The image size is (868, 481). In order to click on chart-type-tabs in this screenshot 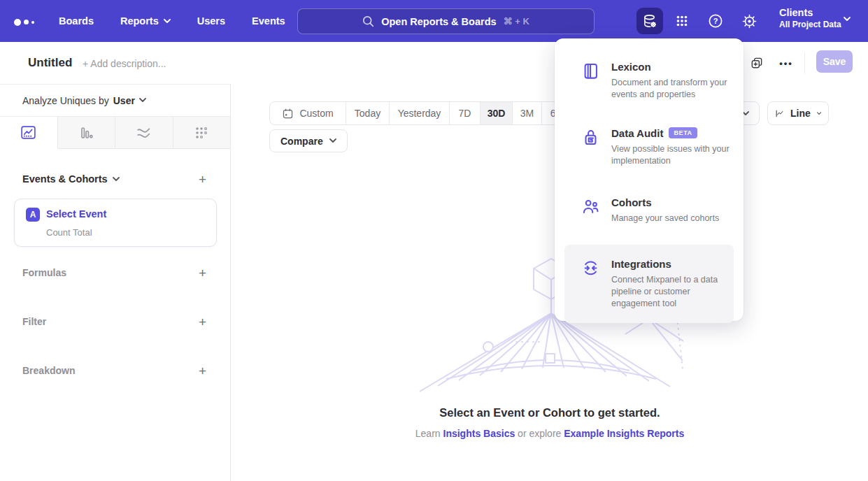, I will do `click(115, 133)`.